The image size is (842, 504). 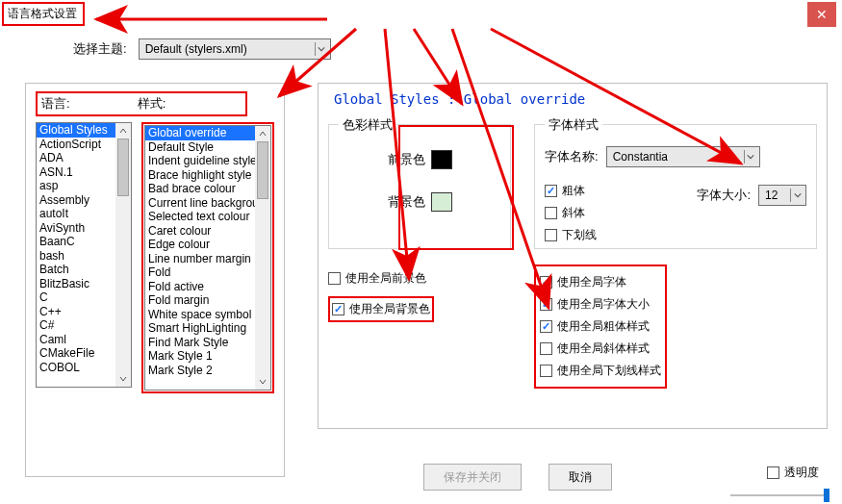 I want to click on transparency-slider, so click(x=778, y=495).